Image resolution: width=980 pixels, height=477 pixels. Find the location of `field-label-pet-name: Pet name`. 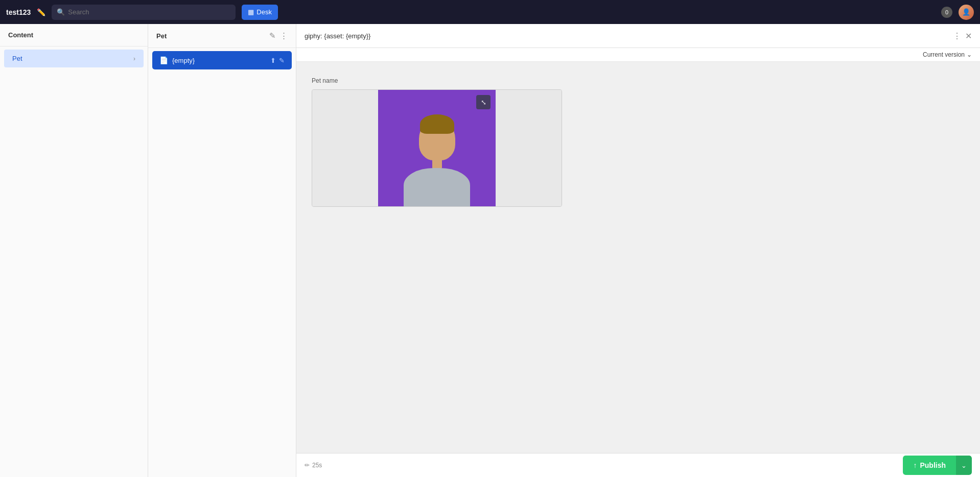

field-label-pet-name: Pet name is located at coordinates (325, 81).